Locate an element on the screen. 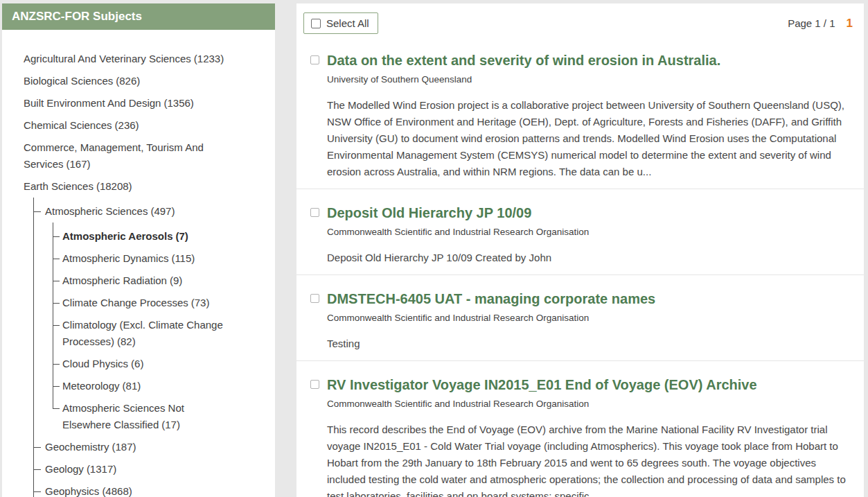 Image resolution: width=868 pixels, height=497 pixels. facet-link-chemical: Chemical Sciences(236) is located at coordinates (82, 125).